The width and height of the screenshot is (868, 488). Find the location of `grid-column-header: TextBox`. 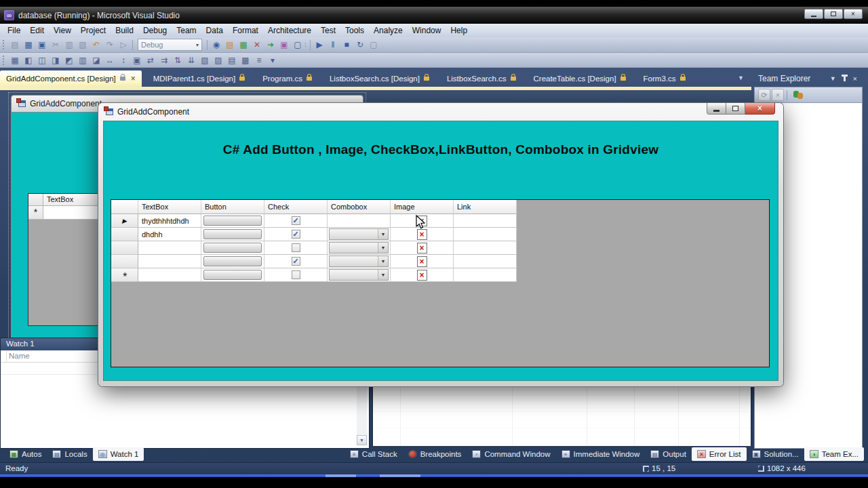

grid-column-header: TextBox is located at coordinates (170, 207).